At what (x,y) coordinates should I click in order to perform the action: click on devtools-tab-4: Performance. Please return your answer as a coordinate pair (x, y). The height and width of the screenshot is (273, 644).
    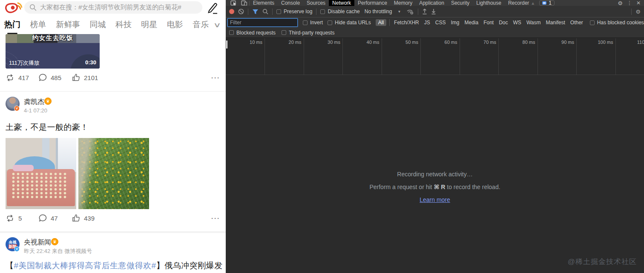
    Looking at the image, I should click on (372, 3).